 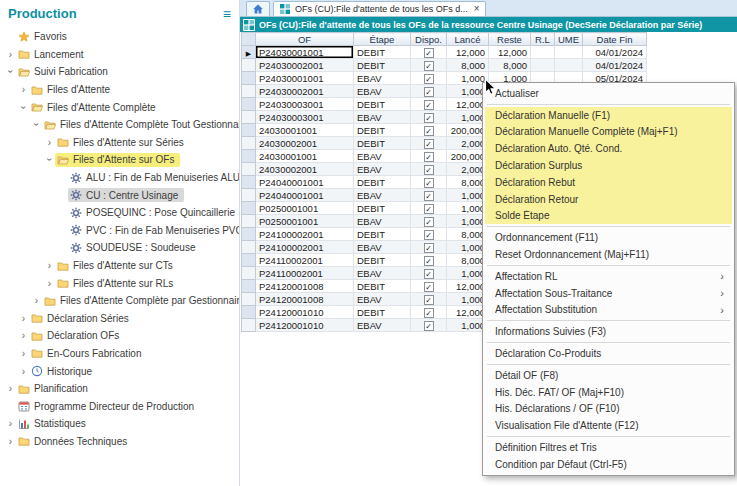 What do you see at coordinates (608, 426) in the screenshot?
I see `menu-item-visualisation-file-d-attente-f12: Visualisation File d'Attente (F12)` at bounding box center [608, 426].